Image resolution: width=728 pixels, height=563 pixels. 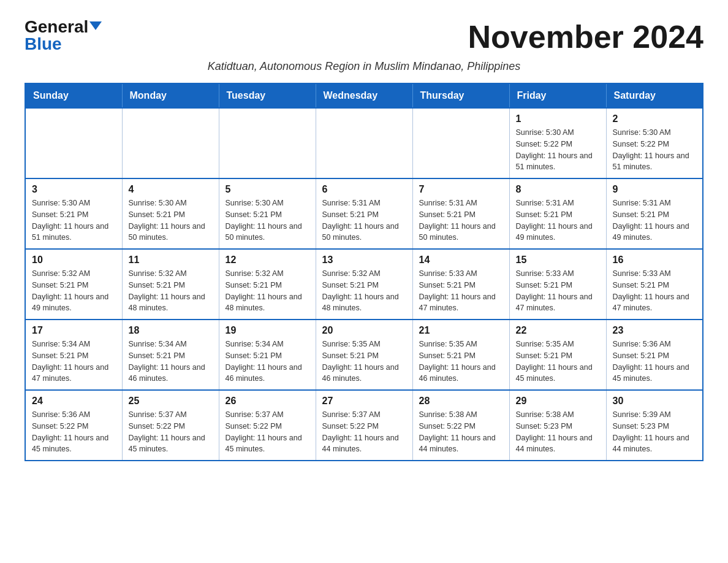 I want to click on day-number: 16, so click(x=654, y=260).